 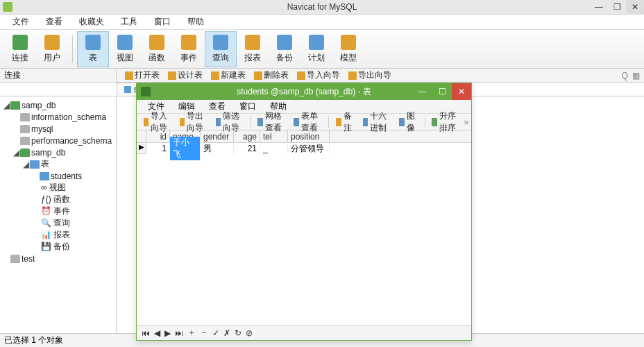 What do you see at coordinates (8, 7) in the screenshot?
I see `app-icon` at bounding box center [8, 7].